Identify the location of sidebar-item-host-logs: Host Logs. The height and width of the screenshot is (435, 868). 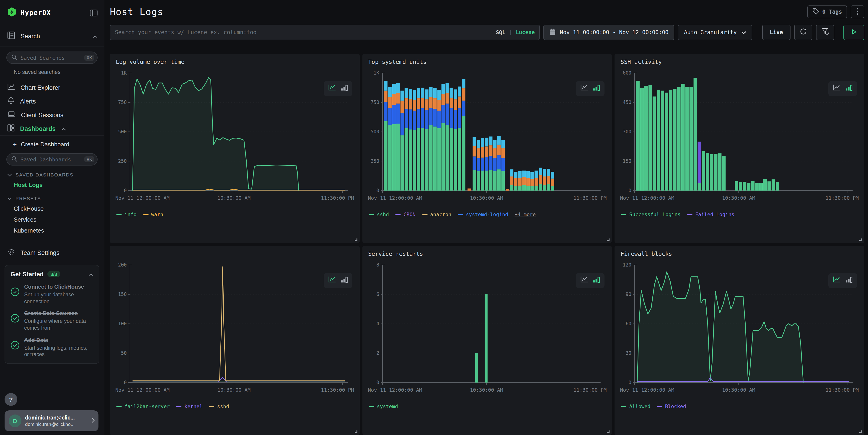
(59, 185).